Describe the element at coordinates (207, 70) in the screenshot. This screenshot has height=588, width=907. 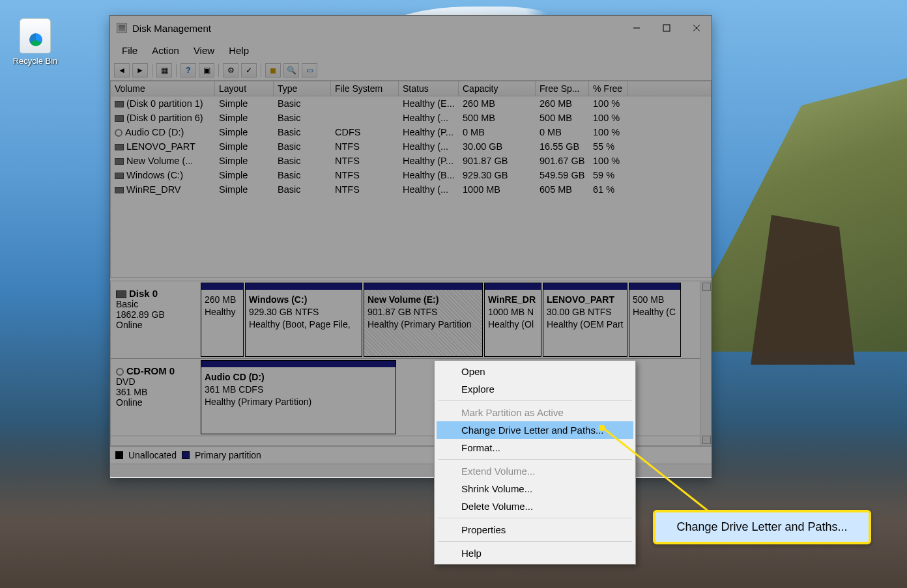
I see `refresh-button: ▣` at that location.